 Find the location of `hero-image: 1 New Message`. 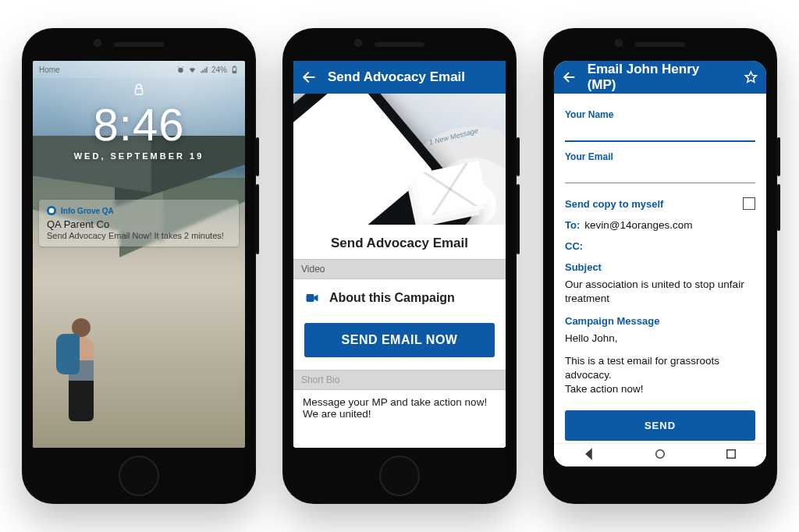

hero-image: 1 New Message is located at coordinates (400, 159).